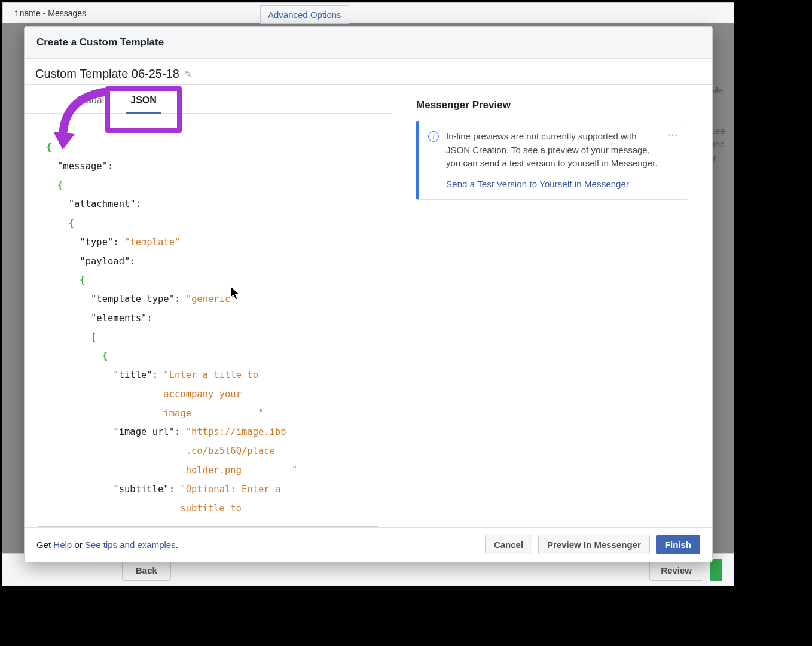 The image size is (812, 646). I want to click on template-name-row: Custom Template 06-25-18 ✎, so click(368, 72).